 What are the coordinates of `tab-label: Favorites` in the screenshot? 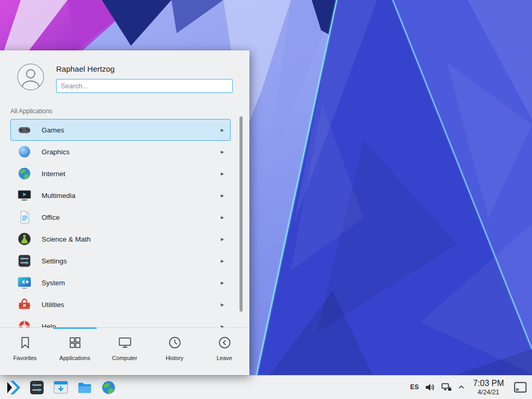 It's located at (25, 358).